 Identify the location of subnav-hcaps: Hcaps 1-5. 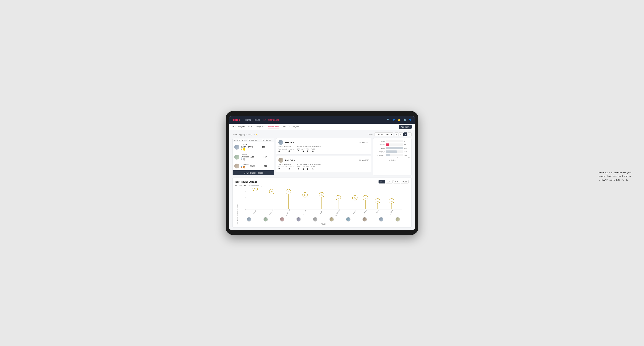
(260, 127).